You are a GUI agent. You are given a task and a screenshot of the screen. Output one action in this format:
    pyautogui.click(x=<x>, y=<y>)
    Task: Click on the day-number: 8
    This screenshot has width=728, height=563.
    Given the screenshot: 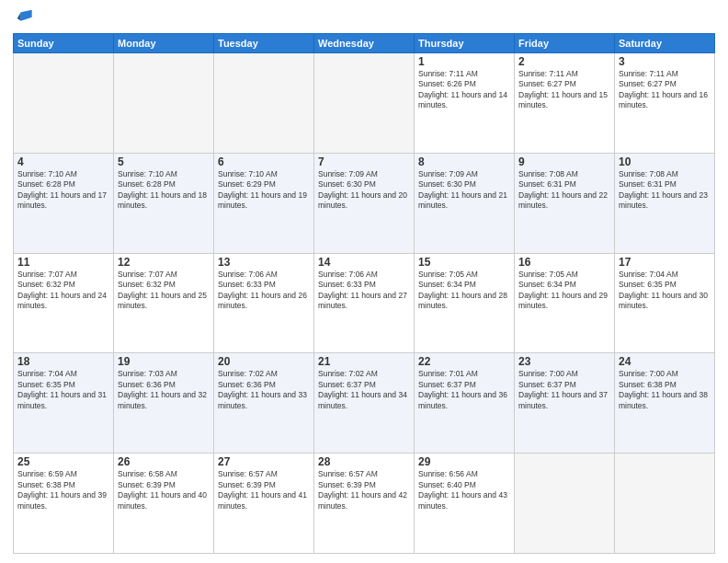 What is the action you would take?
    pyautogui.click(x=464, y=162)
    